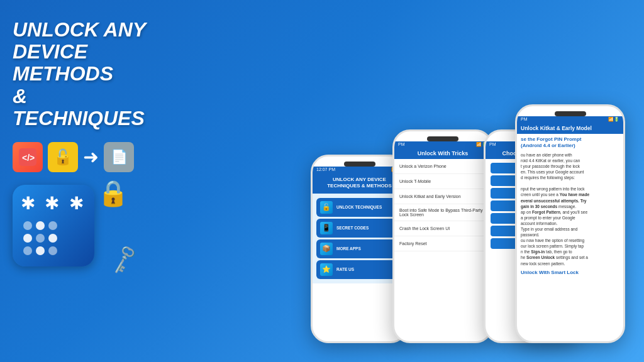 Image resolution: width=644 pixels, height=362 pixels. Describe the element at coordinates (75, 226) in the screenshot. I see `phone-lock-visual: ✱ ✱ ✱ 🔒 🗝️` at that location.